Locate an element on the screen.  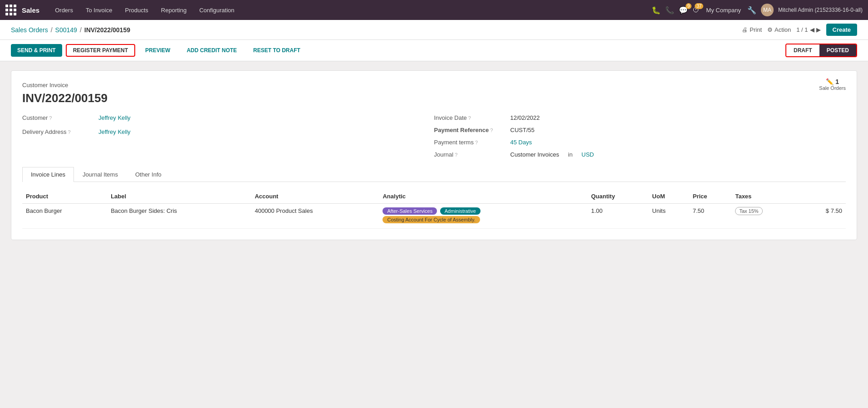
timer-badge: 37 is located at coordinates (699, 6).